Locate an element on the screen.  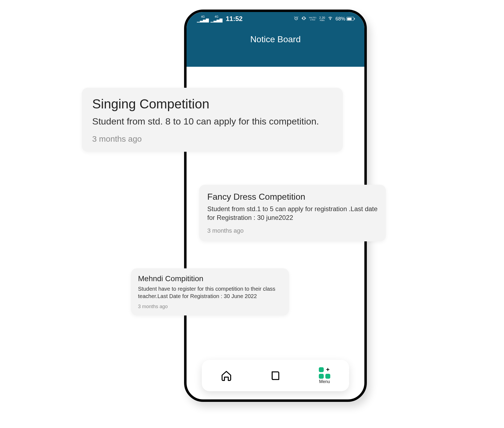
signal-indicator-1: 4G ▁▃▅▇ is located at coordinates (203, 19).